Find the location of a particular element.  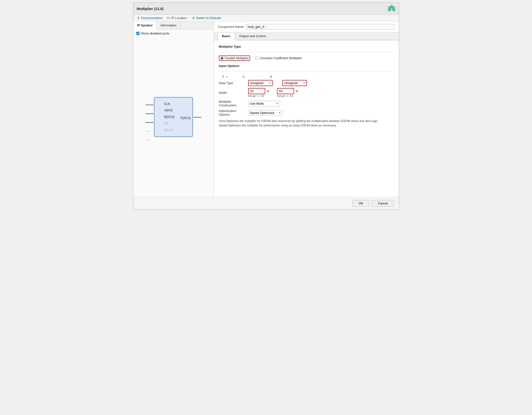

title-bar: Multiplier (12.0) is located at coordinates (266, 9).